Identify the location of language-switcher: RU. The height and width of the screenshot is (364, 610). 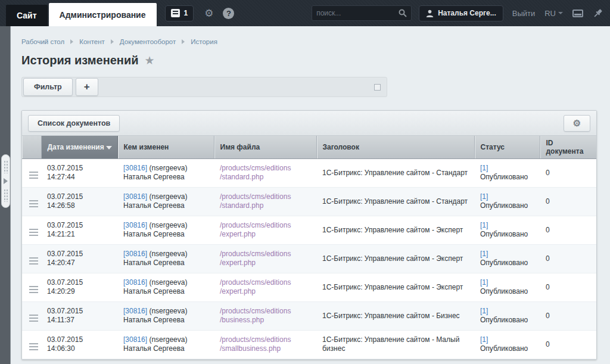
(554, 13).